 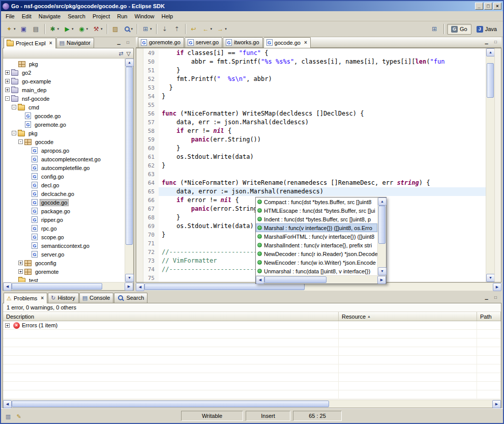 What do you see at coordinates (161, 42) in the screenshot?
I see `editor-tab-goremote-go: Ggoremote.go` at bounding box center [161, 42].